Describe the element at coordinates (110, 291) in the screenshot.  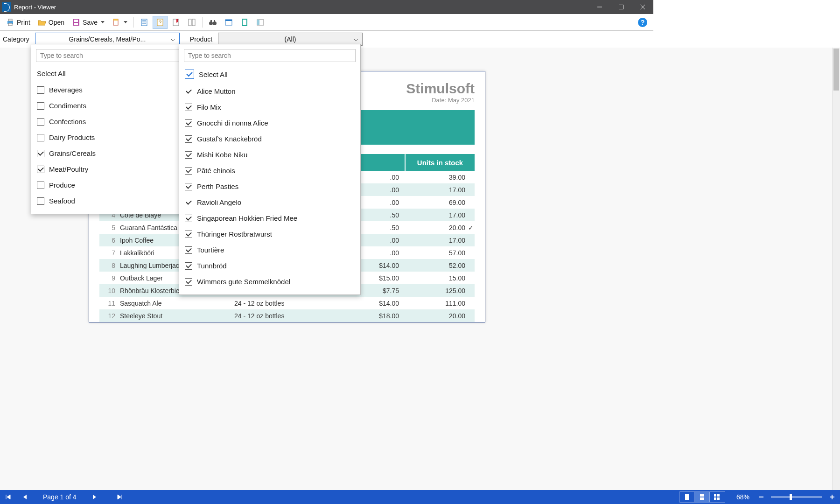
I see `row-number: 10` at that location.